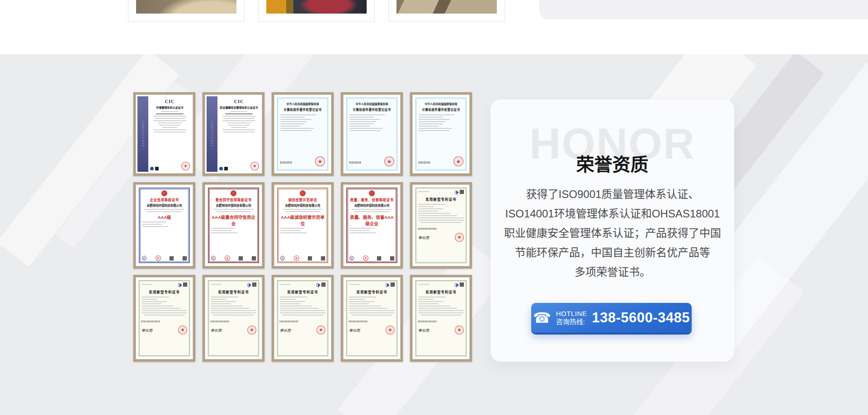 The height and width of the screenshot is (415, 868). Describe the element at coordinates (571, 314) in the screenshot. I see `hotline-label-en: HOTLINE` at that location.